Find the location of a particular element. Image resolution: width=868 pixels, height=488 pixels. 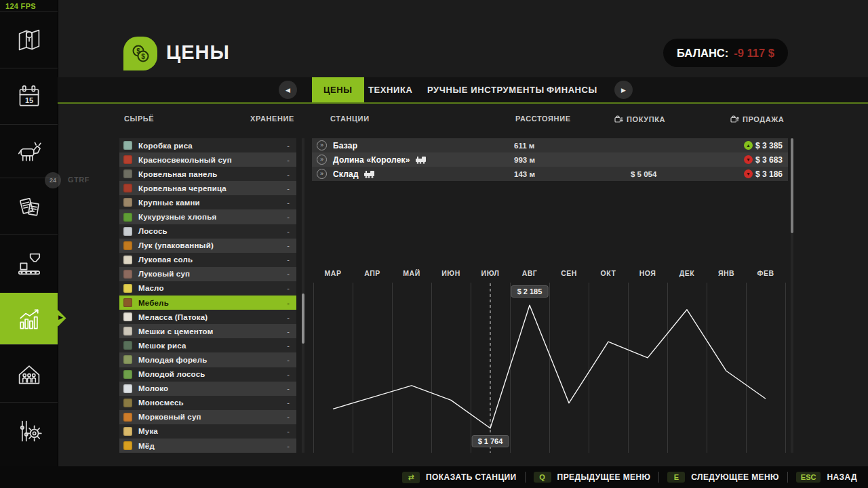

station-buy-price: $ 5 054 is located at coordinates (644, 174).